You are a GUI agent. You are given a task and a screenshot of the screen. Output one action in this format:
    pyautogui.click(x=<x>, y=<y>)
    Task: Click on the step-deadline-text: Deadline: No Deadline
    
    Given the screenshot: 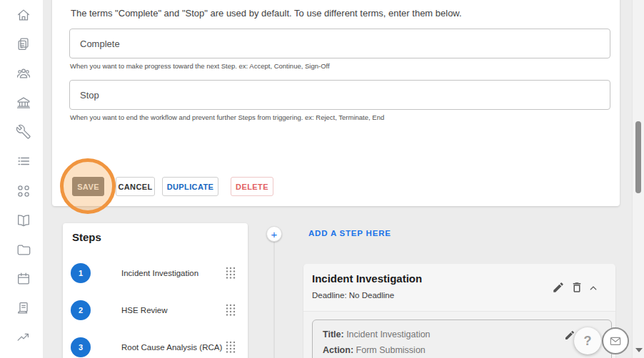 What is the action you would take?
    pyautogui.click(x=353, y=295)
    